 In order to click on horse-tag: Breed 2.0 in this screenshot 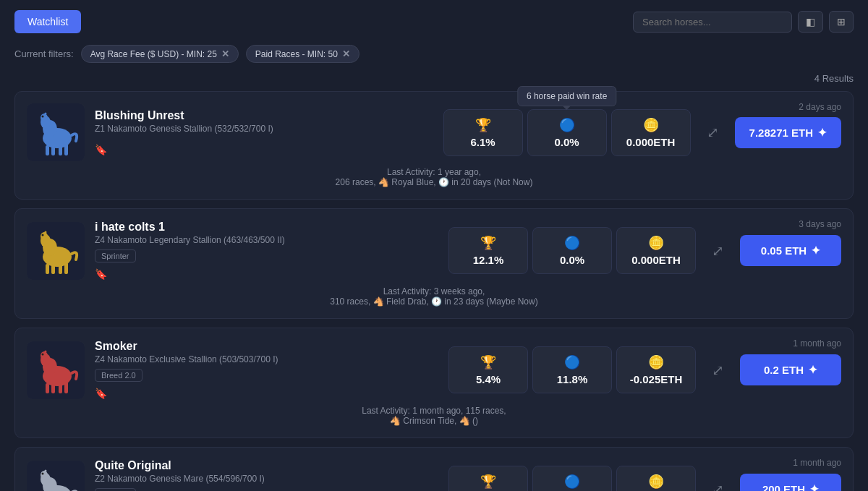, I will do `click(119, 375)`.